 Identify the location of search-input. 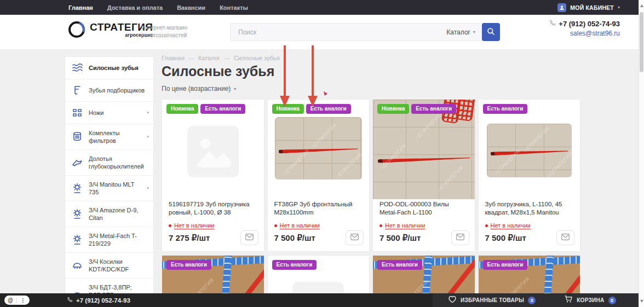
(338, 32).